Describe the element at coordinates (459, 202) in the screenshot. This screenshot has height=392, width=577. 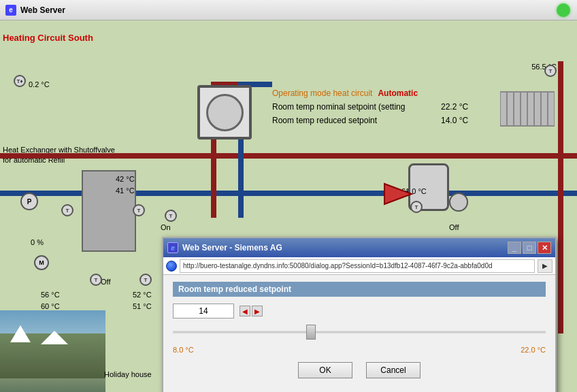
I see `faucet-valve` at that location.